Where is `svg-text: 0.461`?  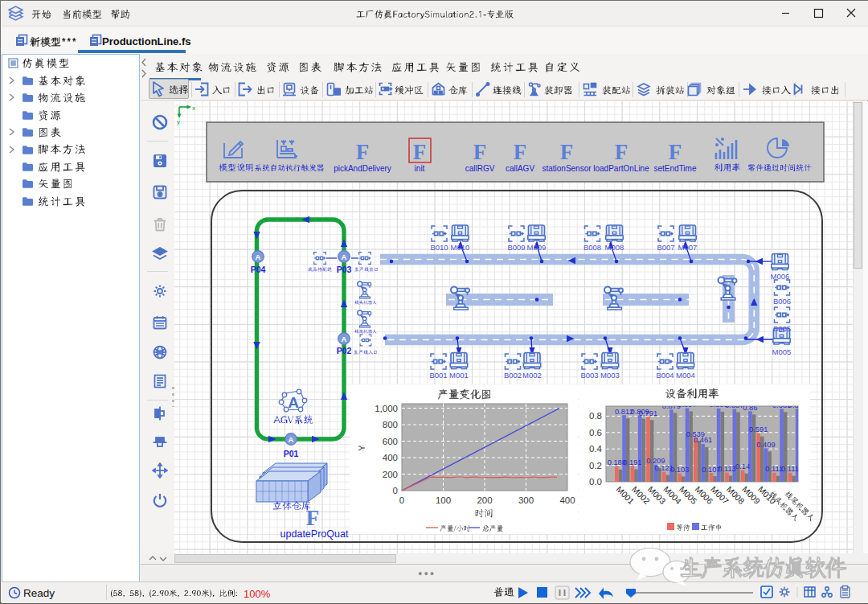
svg-text: 0.461 is located at coordinates (702, 440).